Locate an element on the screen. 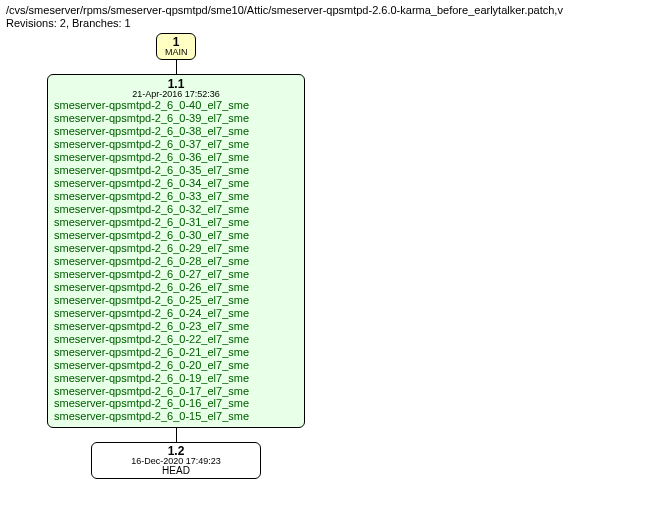  tag-item: smeserver-qpsmtpd-2_6_0-33_el7_sme is located at coordinates (176, 196).